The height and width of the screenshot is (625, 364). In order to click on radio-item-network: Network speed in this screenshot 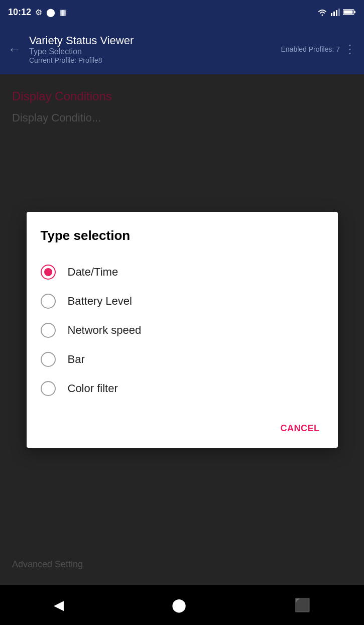, I will do `click(182, 330)`.